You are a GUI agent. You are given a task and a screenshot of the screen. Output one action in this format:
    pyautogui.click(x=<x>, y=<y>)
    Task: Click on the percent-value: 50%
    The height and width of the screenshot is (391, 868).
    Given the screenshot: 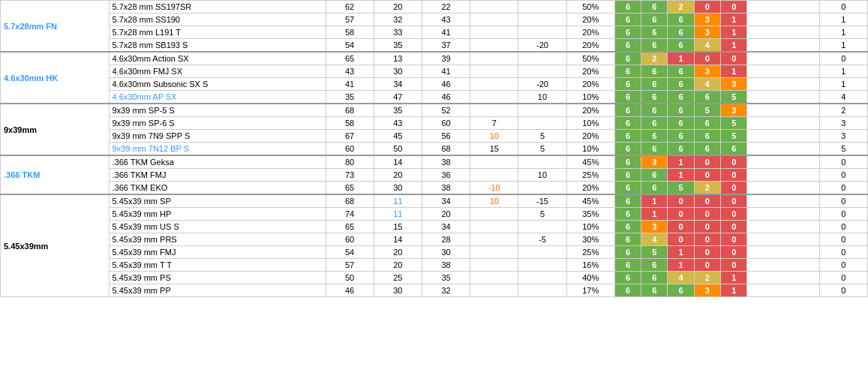 What is the action you would take?
    pyautogui.click(x=590, y=8)
    